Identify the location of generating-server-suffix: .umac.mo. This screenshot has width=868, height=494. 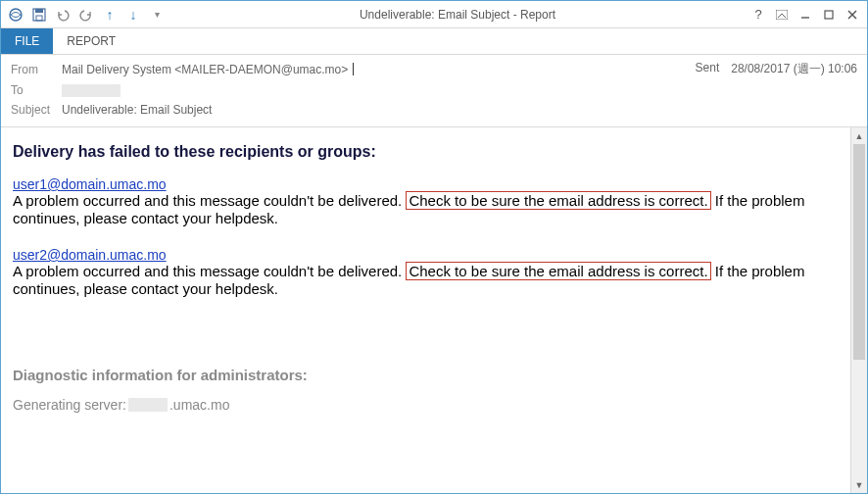
(200, 405).